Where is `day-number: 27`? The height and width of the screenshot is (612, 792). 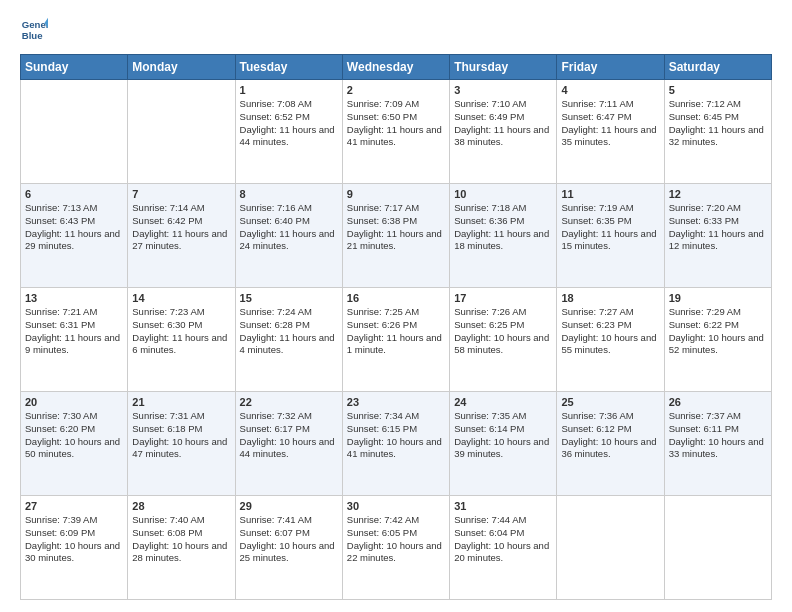 day-number: 27 is located at coordinates (74, 506).